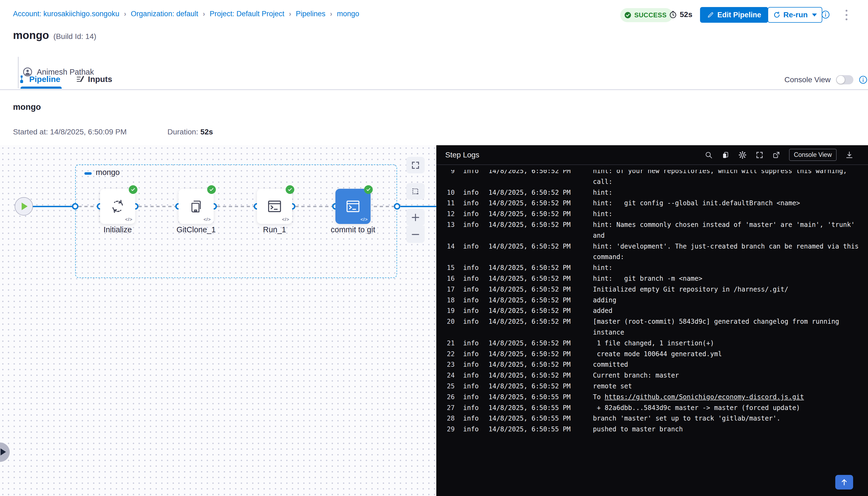  What do you see at coordinates (80, 79) in the screenshot?
I see `inputs-icon` at bounding box center [80, 79].